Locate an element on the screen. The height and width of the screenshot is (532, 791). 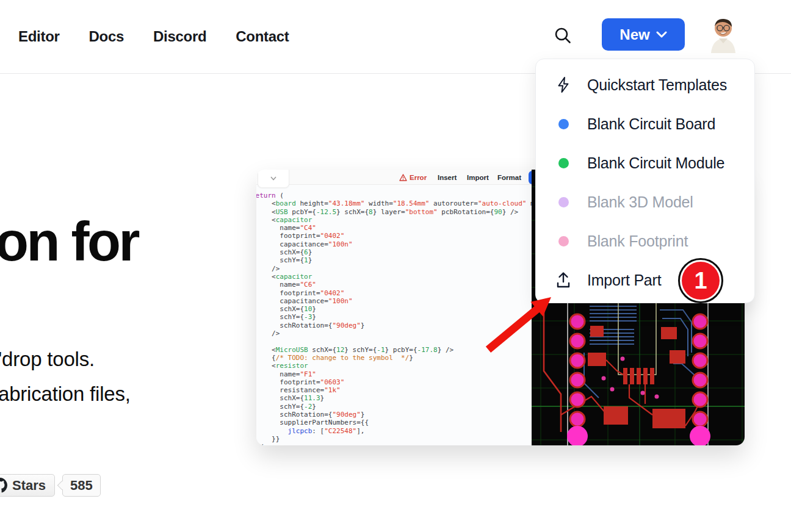
chevron-down-icon is located at coordinates (662, 35).